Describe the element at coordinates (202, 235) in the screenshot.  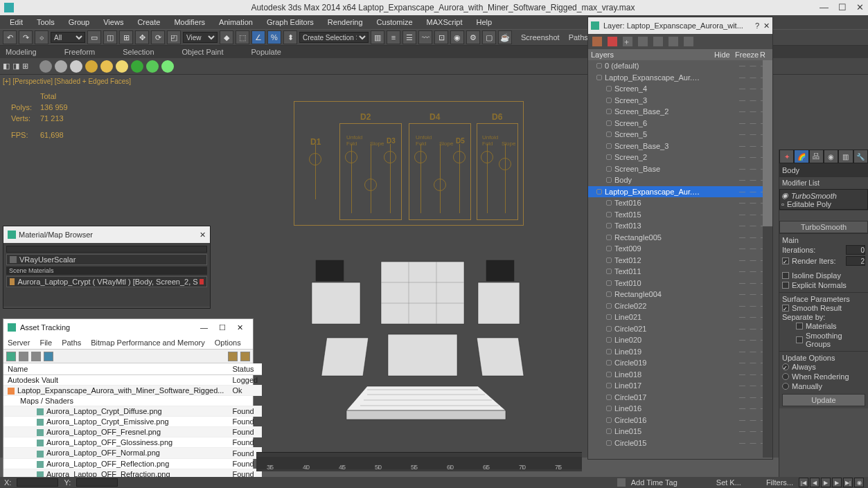
I see `matbrowser-close: ✕` at that location.